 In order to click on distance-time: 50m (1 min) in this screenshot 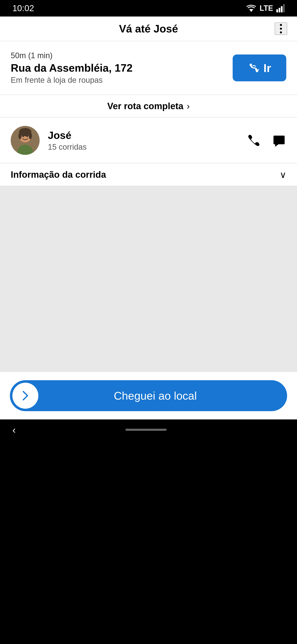, I will do `click(122, 56)`.